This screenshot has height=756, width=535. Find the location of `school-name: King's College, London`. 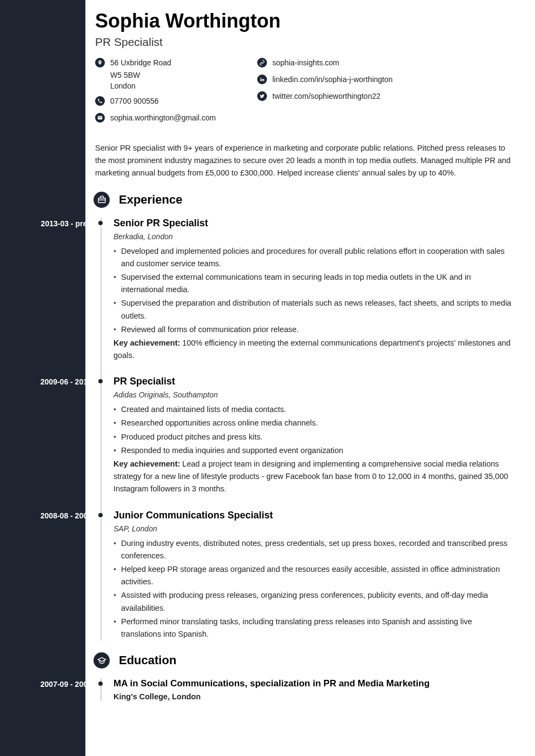

school-name: King's College, London is located at coordinates (313, 697).